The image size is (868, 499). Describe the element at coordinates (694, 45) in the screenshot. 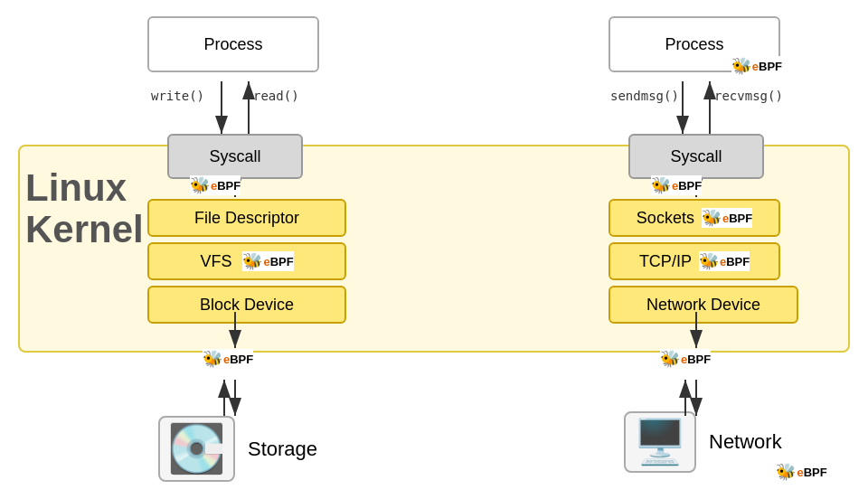

I see `right-process-label: Process` at that location.